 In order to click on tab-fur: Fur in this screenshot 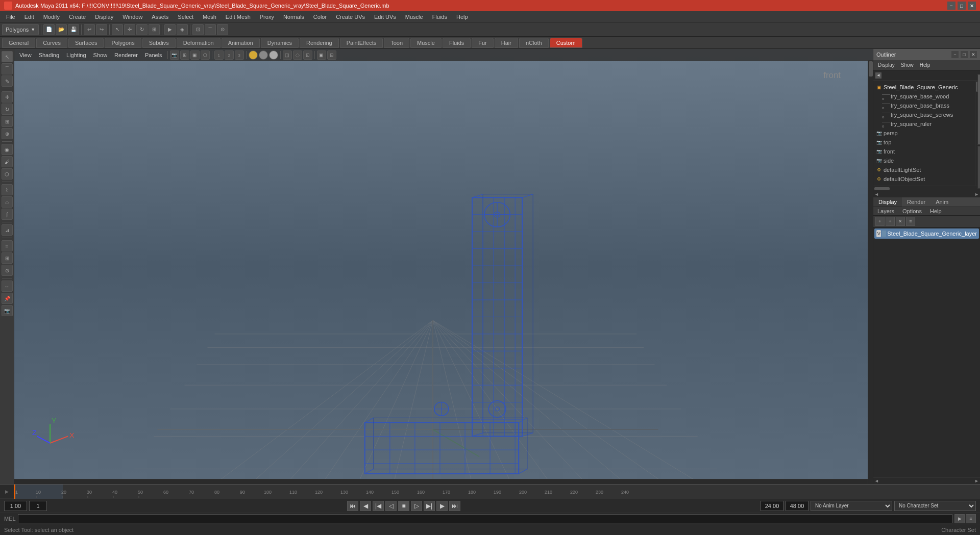, I will do `click(483, 43)`.